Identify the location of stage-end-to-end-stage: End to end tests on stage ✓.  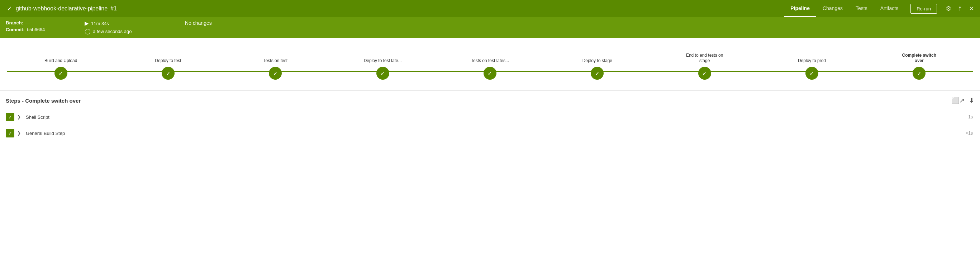
(705, 66).